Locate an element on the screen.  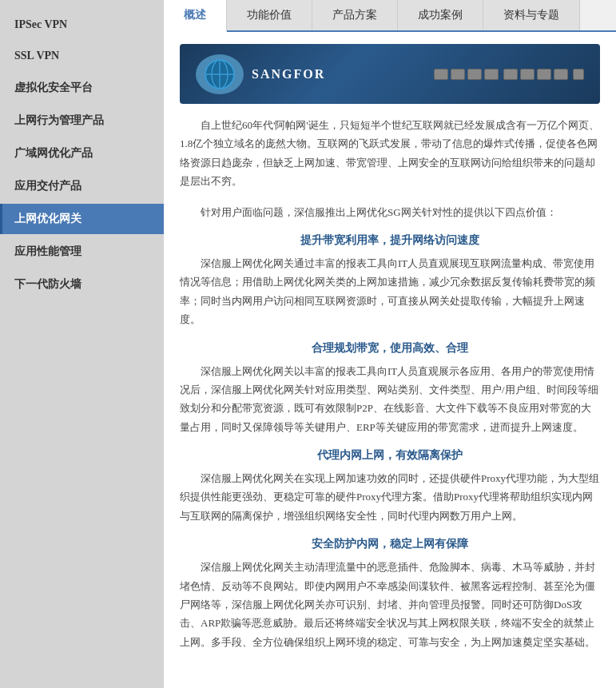
tab-overview: 概述 is located at coordinates (195, 16).